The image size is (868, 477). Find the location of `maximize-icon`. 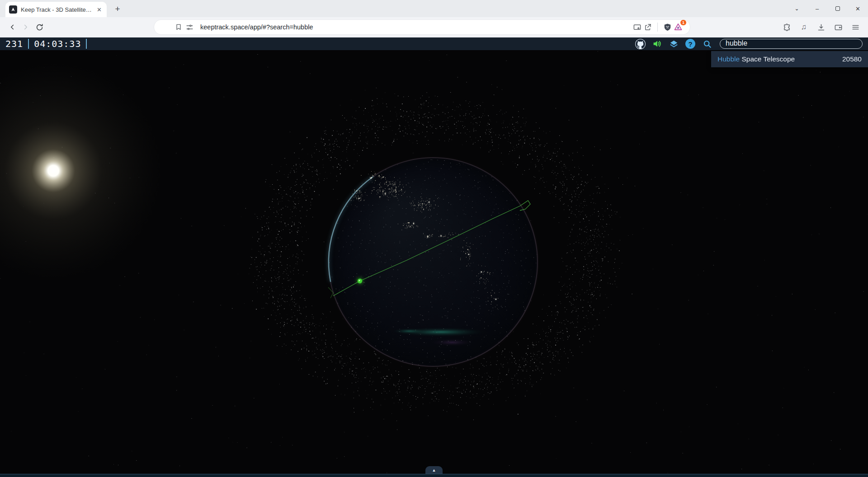

maximize-icon is located at coordinates (838, 9).